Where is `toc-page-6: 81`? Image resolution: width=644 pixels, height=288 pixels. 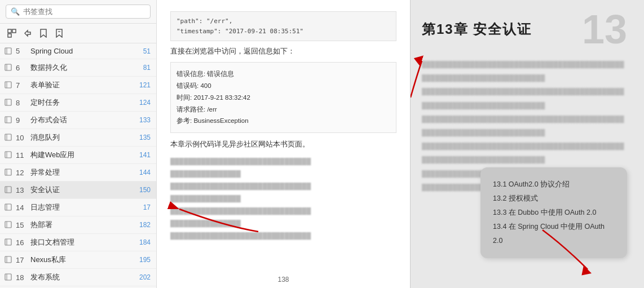
toc-page-6: 81 is located at coordinates (142, 68).